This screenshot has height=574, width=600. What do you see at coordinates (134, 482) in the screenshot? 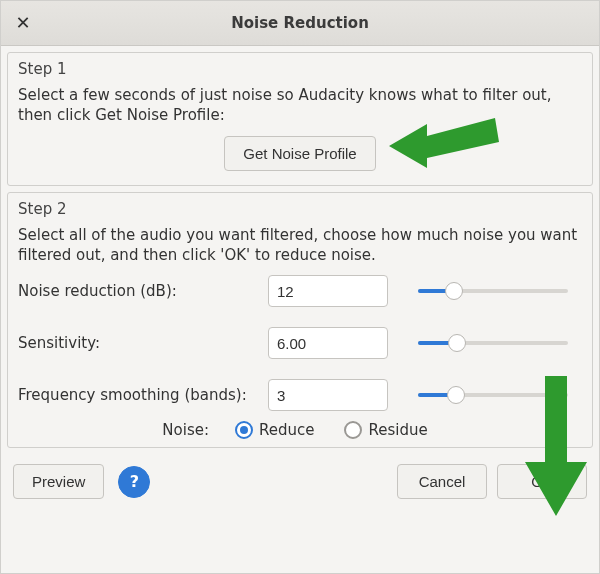
I see `help-icon: ?` at bounding box center [134, 482].